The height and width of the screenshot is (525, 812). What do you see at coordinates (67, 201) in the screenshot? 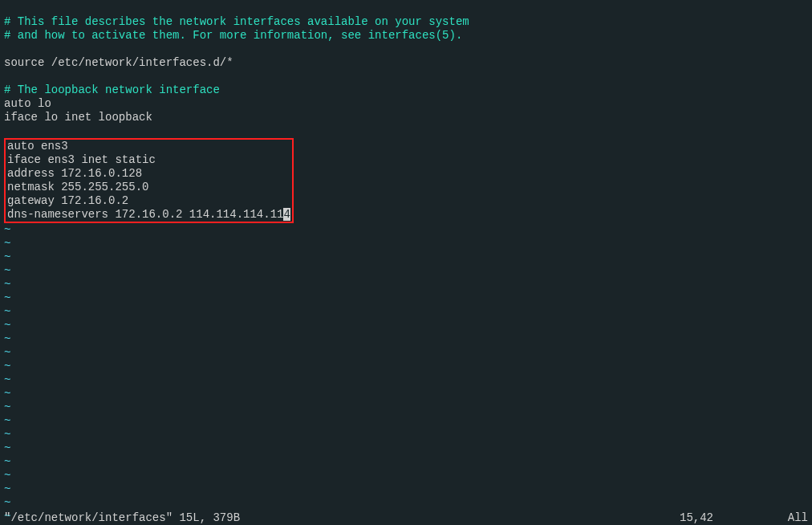
I see `text-line: gateway 172.16.0.2` at bounding box center [67, 201].